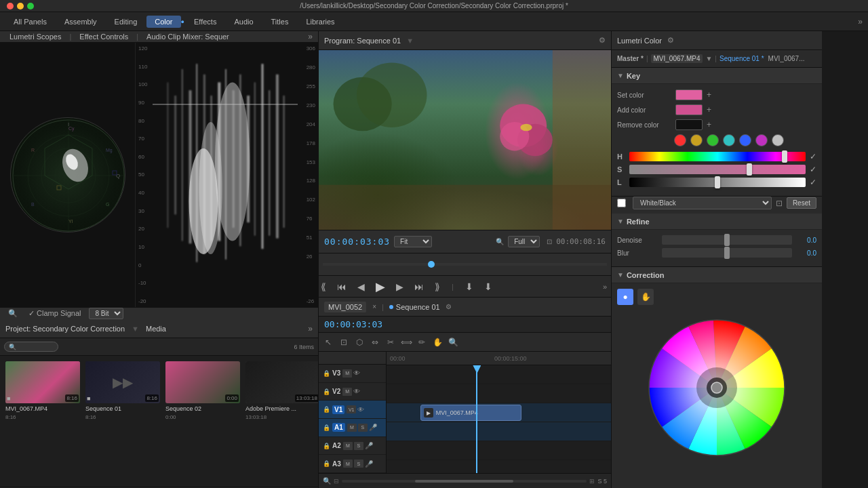 Image resolution: width=868 pixels, height=488 pixels. Describe the element at coordinates (400, 287) in the screenshot. I see `play-forward-btn: ▶` at that location.